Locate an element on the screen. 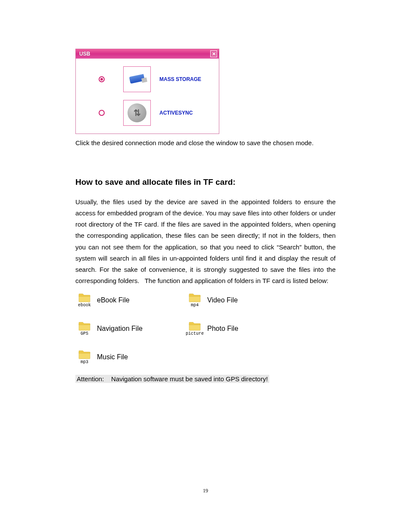 This screenshot has width=411, height=532. folder-caption: ebook is located at coordinates (84, 305).